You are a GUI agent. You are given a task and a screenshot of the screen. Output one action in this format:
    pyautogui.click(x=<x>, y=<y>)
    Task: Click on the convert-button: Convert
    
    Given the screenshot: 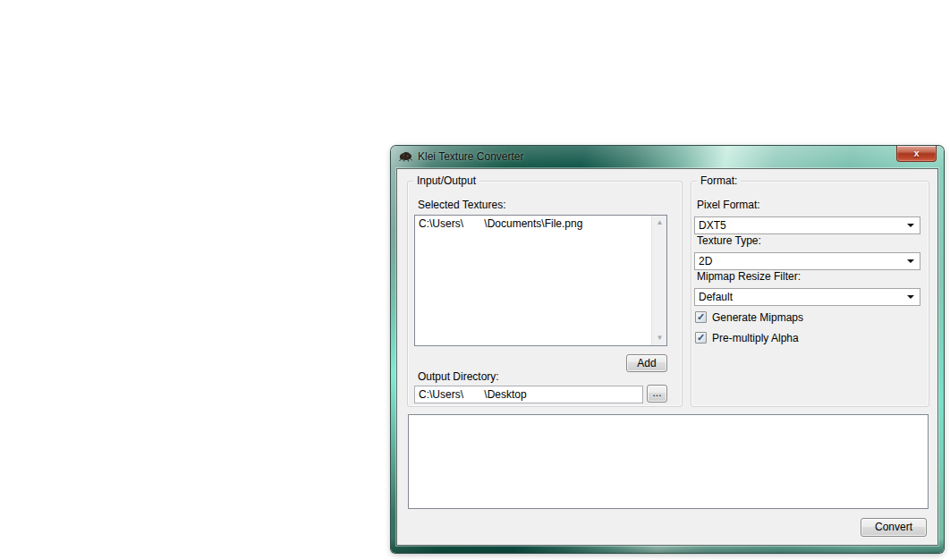 What is the action you would take?
    pyautogui.click(x=894, y=528)
    